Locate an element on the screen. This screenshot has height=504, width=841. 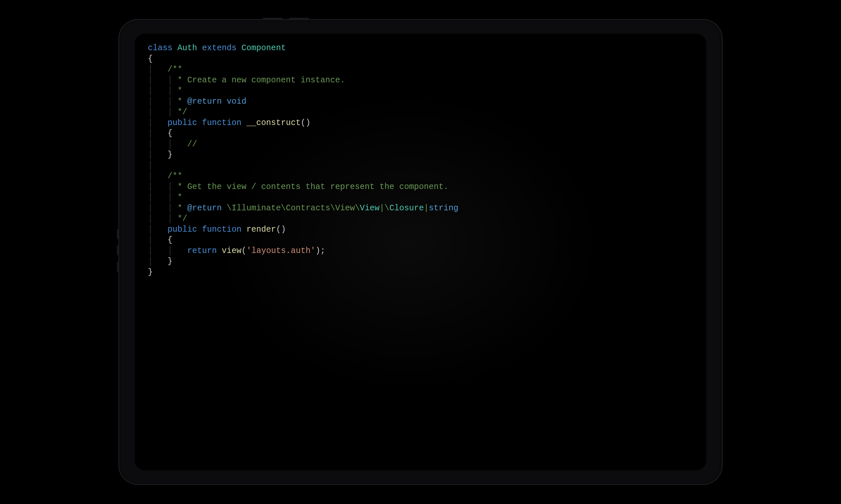
paren-close: ) is located at coordinates (318, 251).